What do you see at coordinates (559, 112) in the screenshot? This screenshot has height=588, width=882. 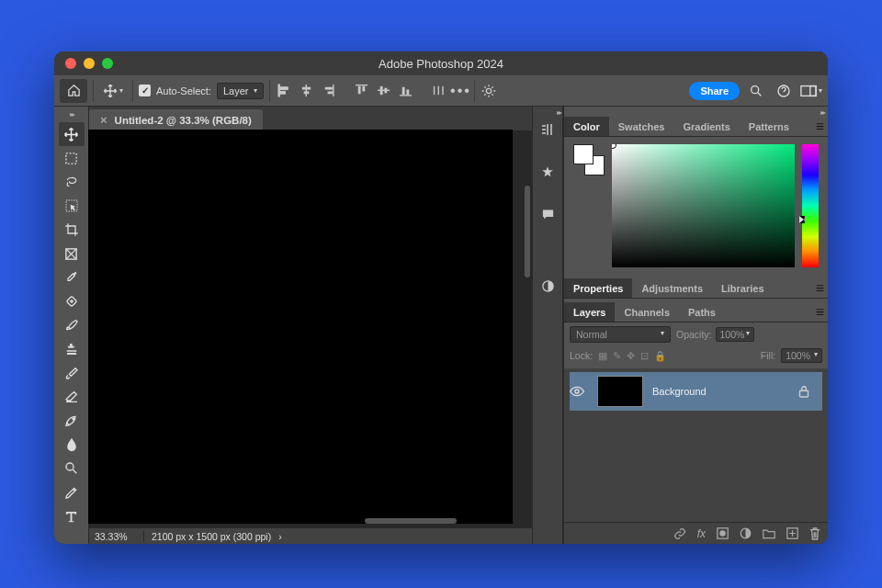 I see `expand-panels-button: ▸▸` at bounding box center [559, 112].